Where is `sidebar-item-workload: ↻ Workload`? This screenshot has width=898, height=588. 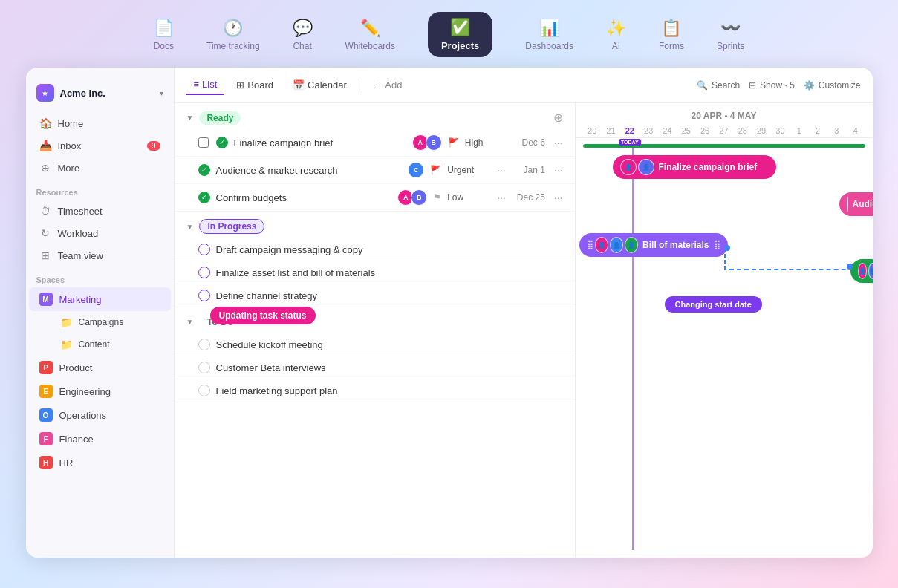
sidebar-item-workload: ↻ Workload is located at coordinates (100, 233).